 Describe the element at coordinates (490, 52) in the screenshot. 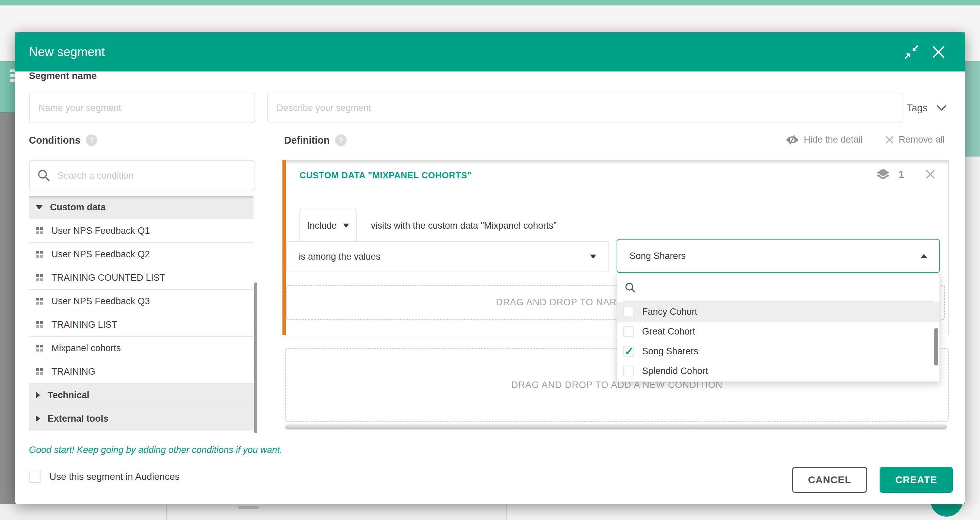

I see `modal-header: New segment` at that location.